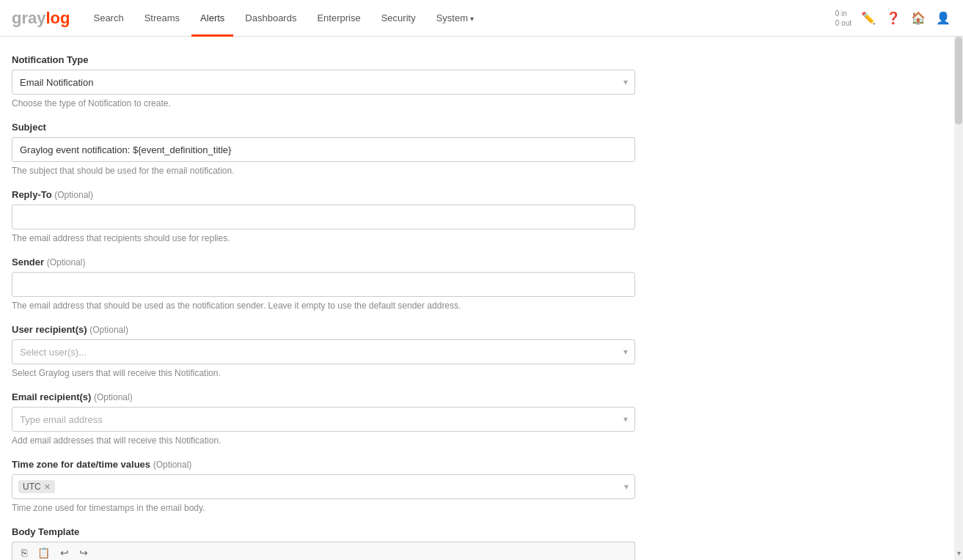 The image size is (963, 560). What do you see at coordinates (323, 306) in the screenshot?
I see `sender-hint: The email address that should be used as…` at bounding box center [323, 306].